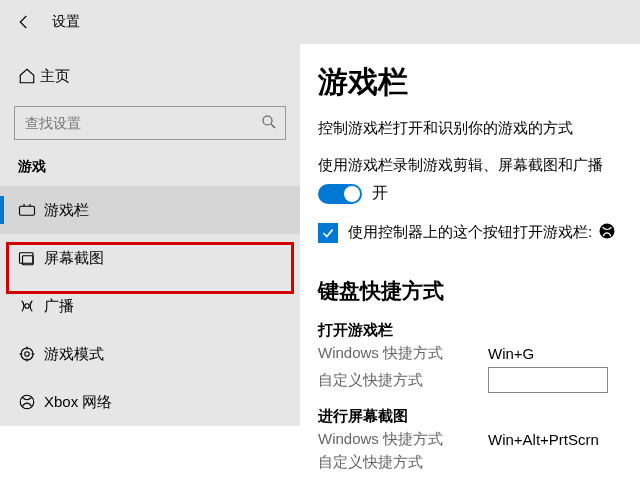 The image size is (640, 504). What do you see at coordinates (66, 22) in the screenshot?
I see `window-title: 设置` at bounding box center [66, 22].